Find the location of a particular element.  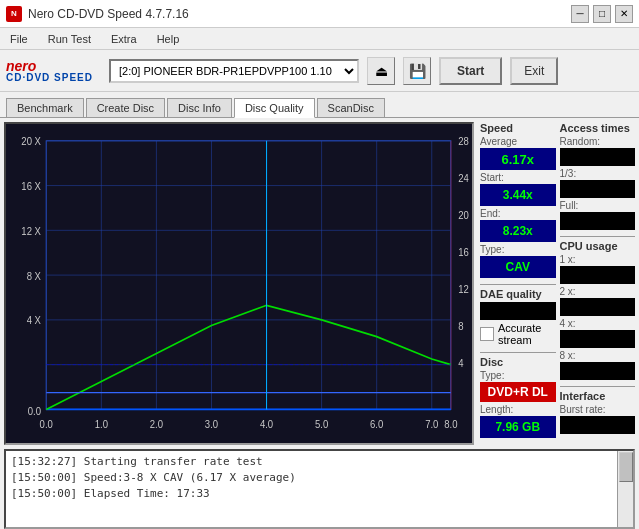

dae-section: DAE quality Accurate stream is located at coordinates (518, 317).